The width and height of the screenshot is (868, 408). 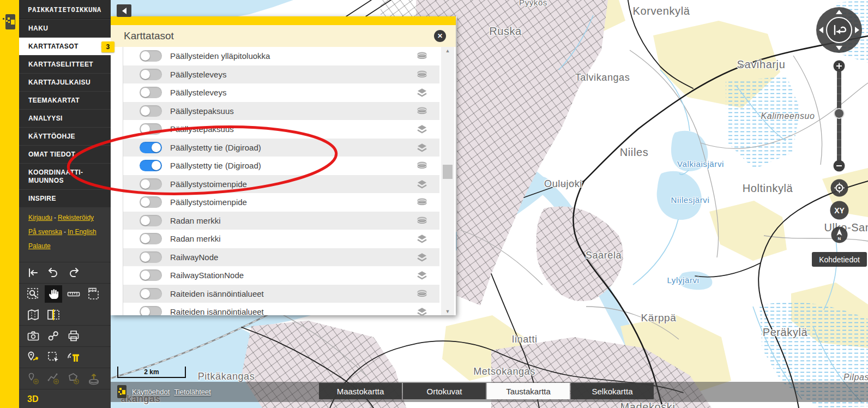 I want to click on tool-group, so click(x=65, y=304).